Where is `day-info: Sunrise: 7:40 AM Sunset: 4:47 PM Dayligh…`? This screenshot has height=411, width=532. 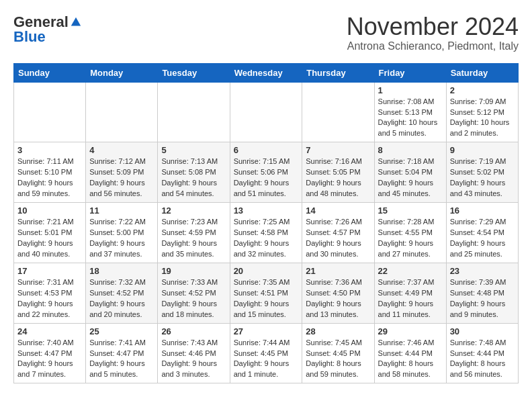 day-info: Sunrise: 7:40 AM Sunset: 4:47 PM Dayligh… is located at coordinates (50, 359).